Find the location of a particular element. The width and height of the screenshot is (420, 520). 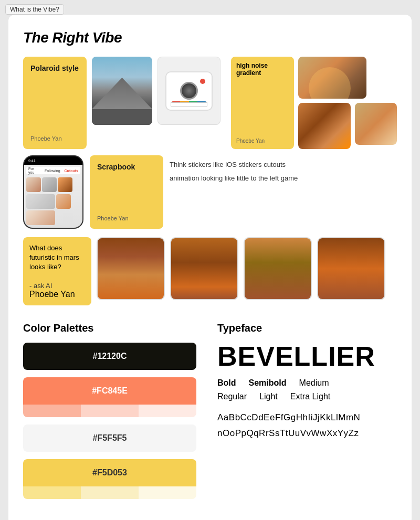

high-noise-card: high noise gradient Phoebe Yan is located at coordinates (262, 103).